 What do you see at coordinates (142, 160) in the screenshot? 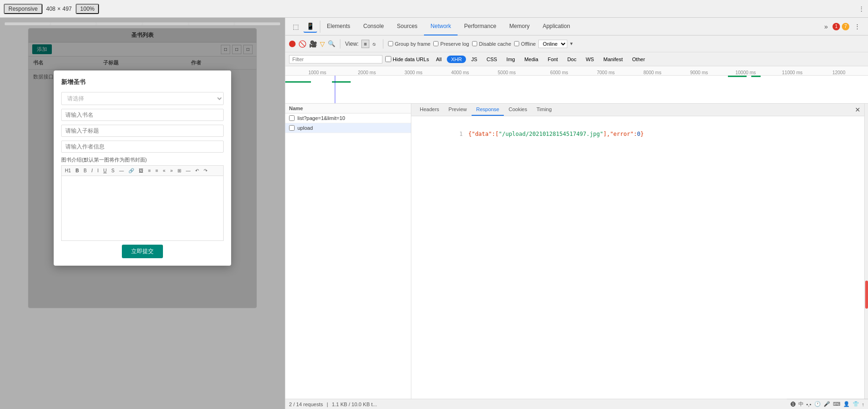
I see `editor-label: 图书介绍(默认第一图将作为图书封面)` at bounding box center [142, 160].